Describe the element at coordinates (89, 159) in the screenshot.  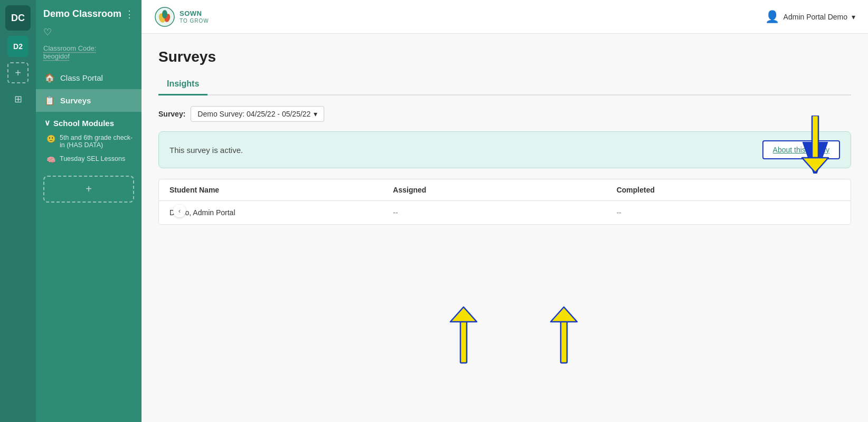
I see `module-item-sel: 🧠 Tuesday SEL Lessons` at that location.